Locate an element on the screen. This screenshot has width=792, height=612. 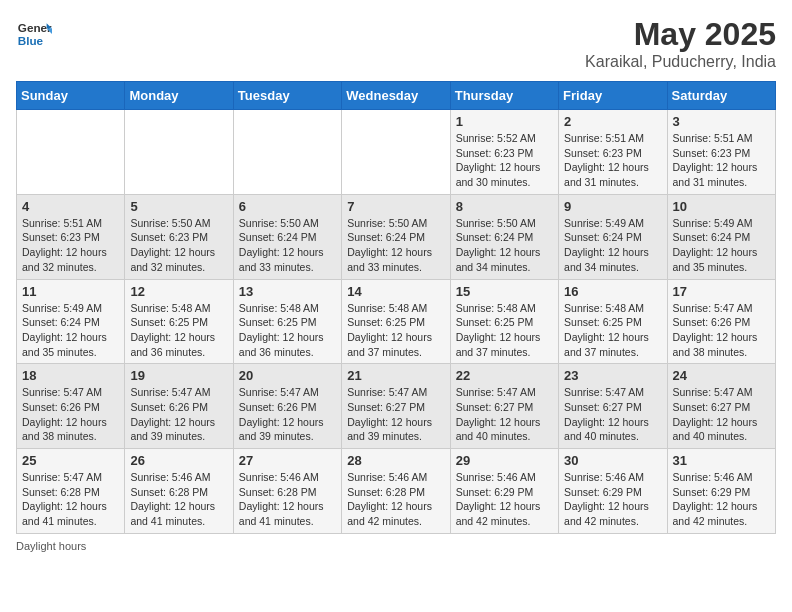
calendar-cell: 3Sunrise: 5:51 AM Sunset: 6:23 PM Daylig… is located at coordinates (721, 152).